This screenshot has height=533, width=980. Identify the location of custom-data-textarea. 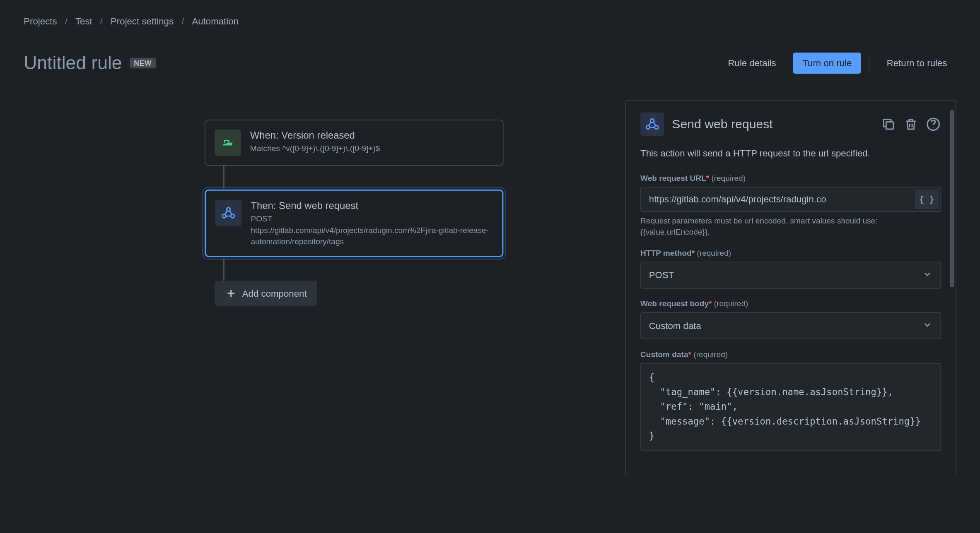
(791, 406).